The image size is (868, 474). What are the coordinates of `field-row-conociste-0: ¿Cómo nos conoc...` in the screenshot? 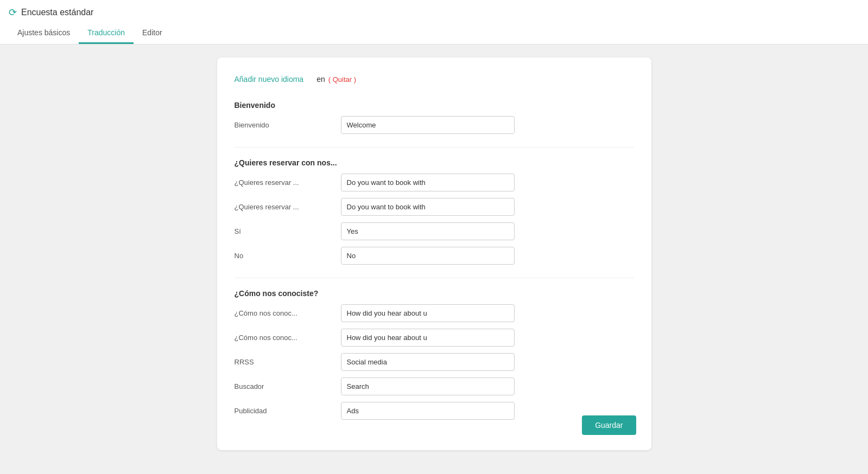 It's located at (434, 313).